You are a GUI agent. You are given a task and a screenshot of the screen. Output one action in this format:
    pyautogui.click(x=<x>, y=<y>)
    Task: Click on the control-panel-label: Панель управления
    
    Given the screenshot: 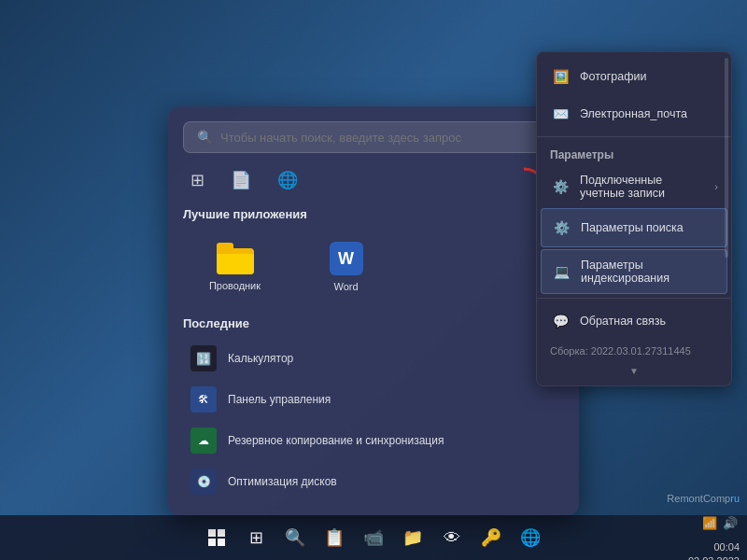 What is the action you would take?
    pyautogui.click(x=279, y=399)
    